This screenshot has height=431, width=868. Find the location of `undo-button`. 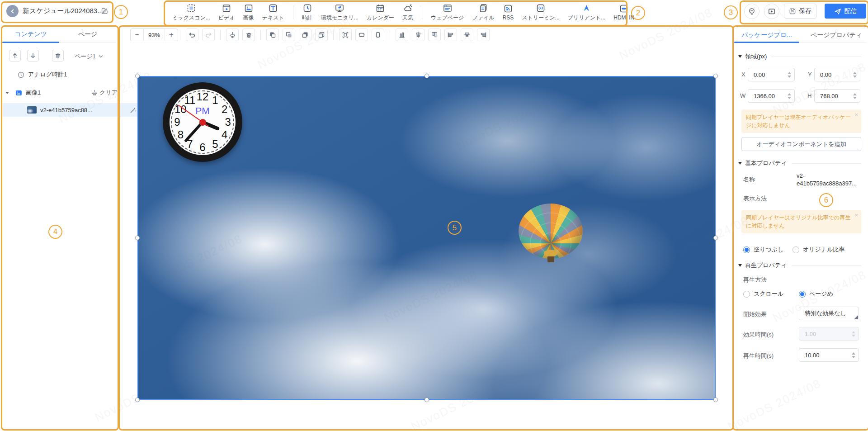

undo-button is located at coordinates (192, 35).